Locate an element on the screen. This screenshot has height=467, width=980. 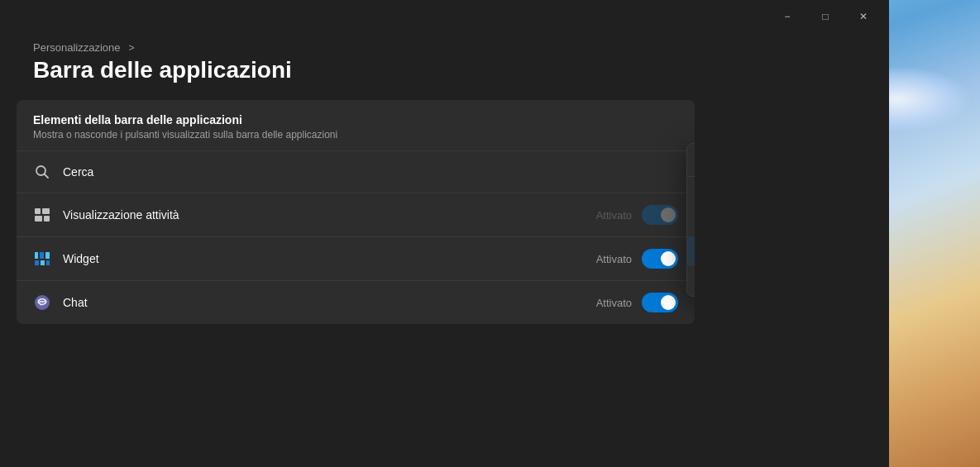
chat-label: Chat is located at coordinates (329, 303).